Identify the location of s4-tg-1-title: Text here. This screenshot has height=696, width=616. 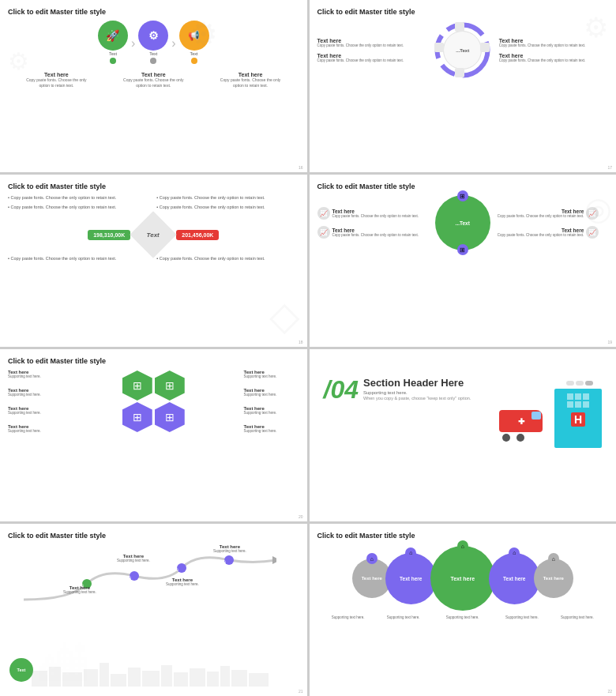
(376, 212).